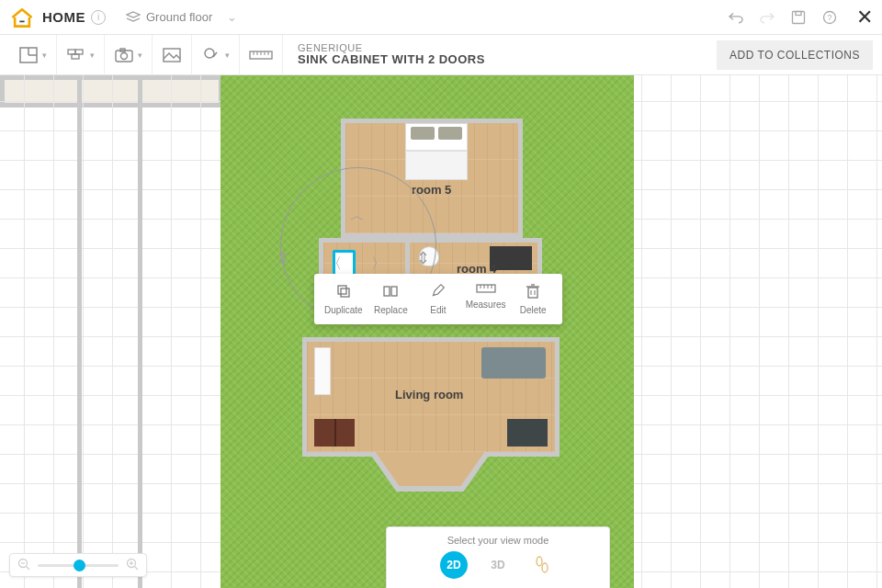 This screenshot has height=588, width=882. Describe the element at coordinates (542, 565) in the screenshot. I see `walk-icon` at that location.